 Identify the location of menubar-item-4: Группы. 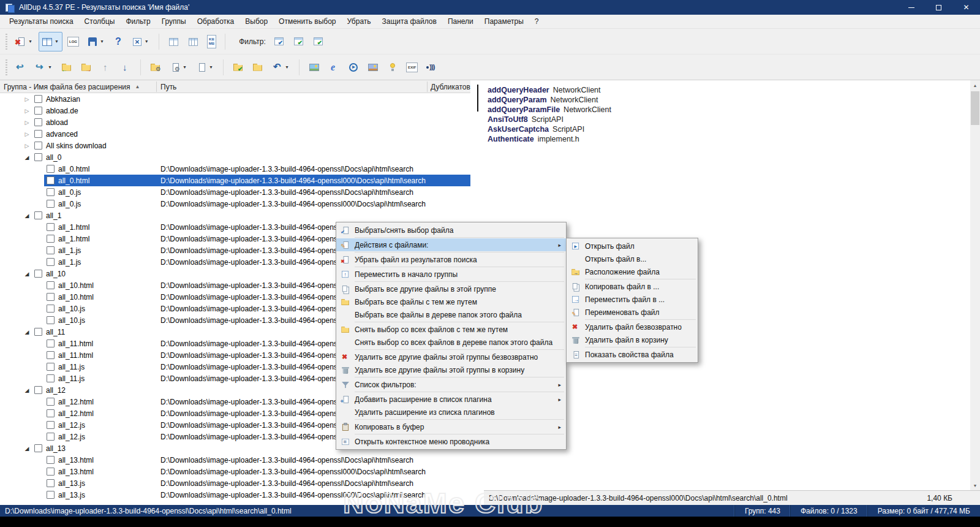
(174, 21).